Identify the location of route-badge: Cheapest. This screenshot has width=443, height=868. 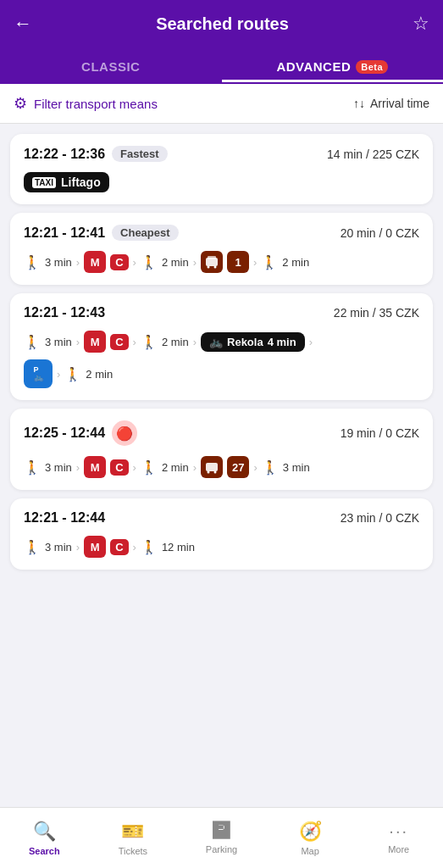
(146, 232).